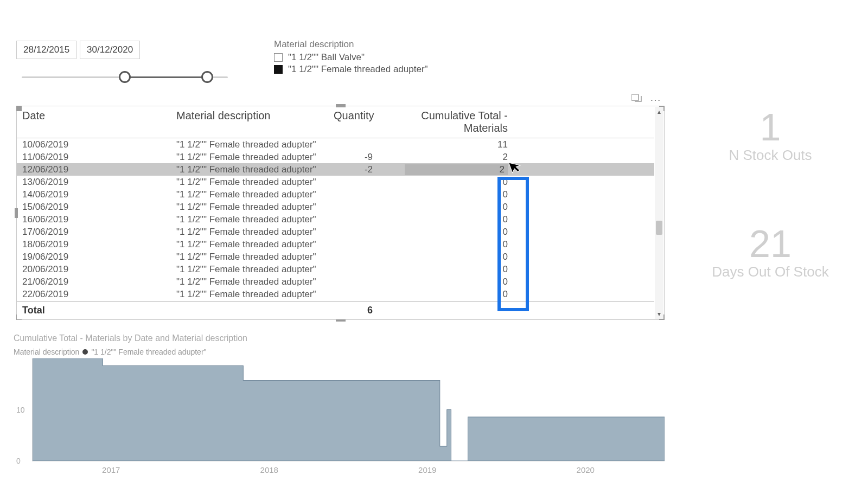 The height and width of the screenshot is (488, 868). Describe the element at coordinates (149, 352) in the screenshot. I see `legend-series-label: "1 1/2"" Female threaded adupter"` at that location.